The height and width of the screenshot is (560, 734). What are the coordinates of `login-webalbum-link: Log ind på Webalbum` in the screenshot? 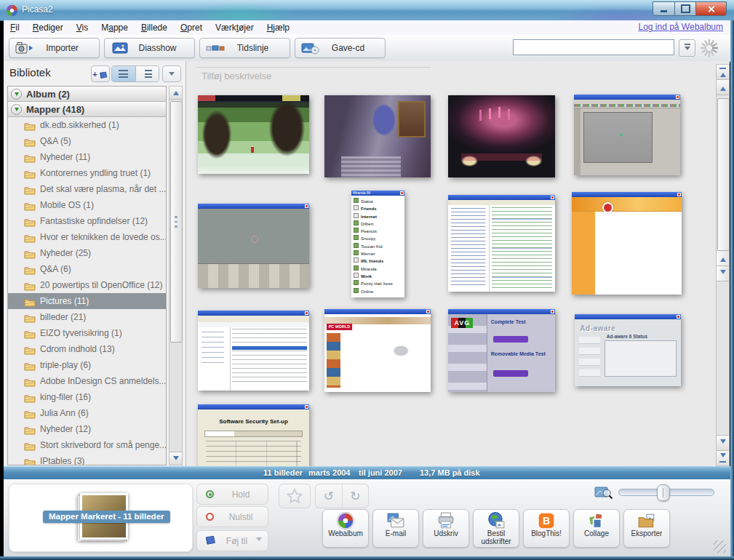 It's located at (681, 27).